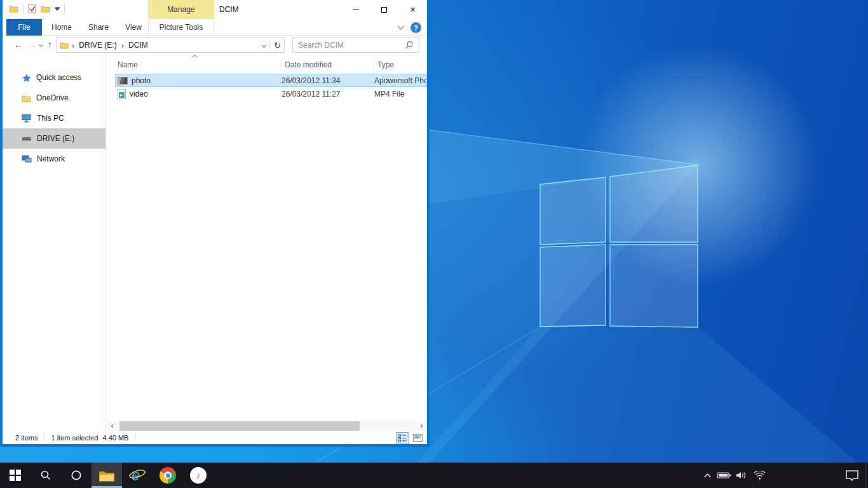  Describe the element at coordinates (269, 45) in the screenshot. I see `address-separator` at that location.